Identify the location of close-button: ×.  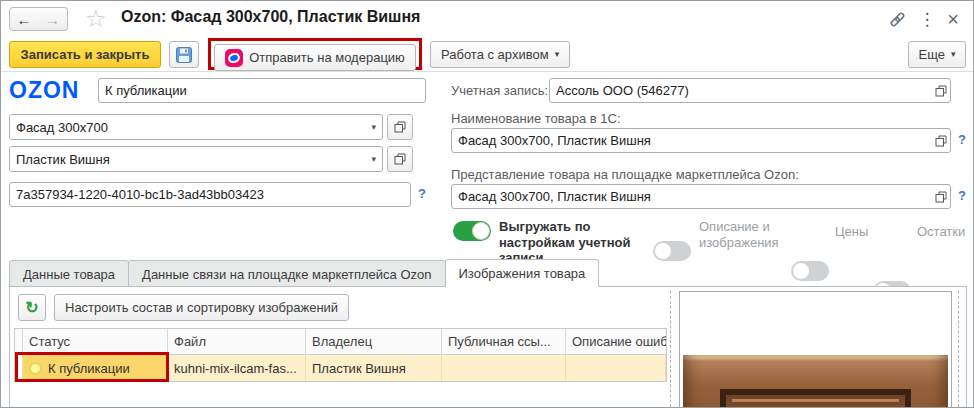
(953, 19).